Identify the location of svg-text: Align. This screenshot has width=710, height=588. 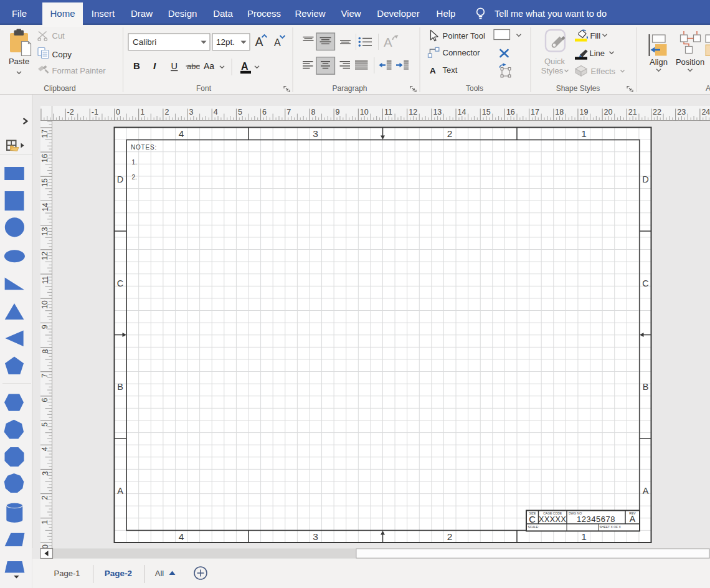
(659, 62).